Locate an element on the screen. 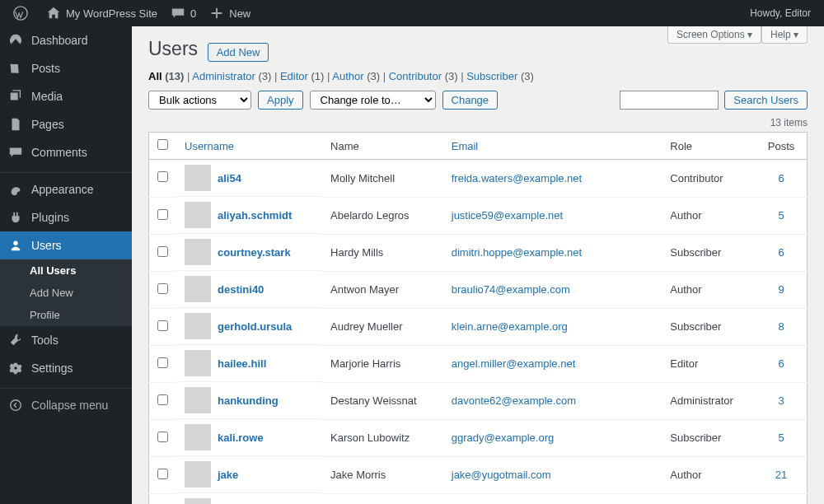  email-link: braulio74@example.com is located at coordinates (511, 290).